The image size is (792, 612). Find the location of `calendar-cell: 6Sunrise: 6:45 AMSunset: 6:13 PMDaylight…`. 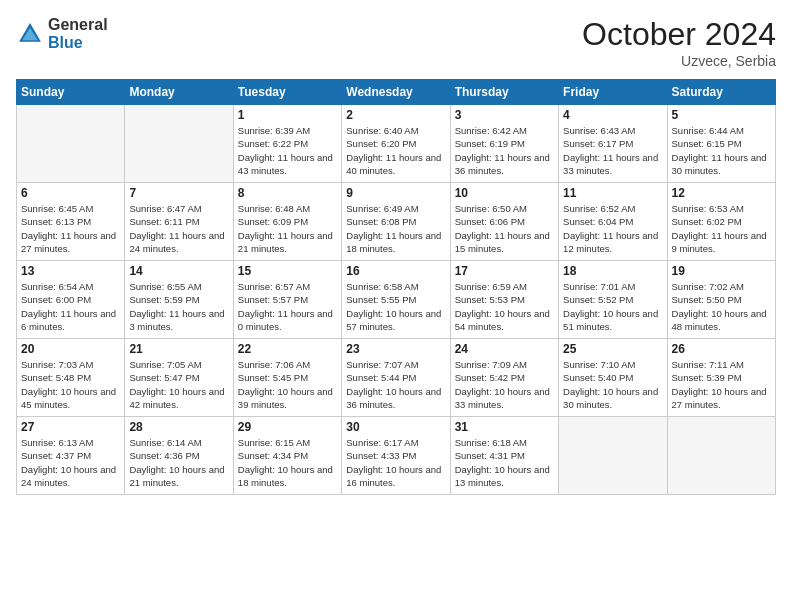

calendar-cell: 6Sunrise: 6:45 AMSunset: 6:13 PMDaylight… is located at coordinates (71, 222).